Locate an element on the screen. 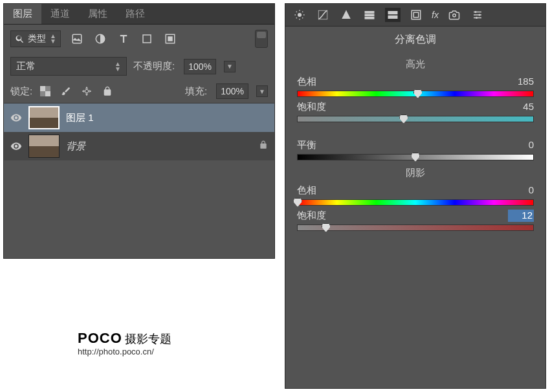  filter-pixel-icon is located at coordinates (77, 39).